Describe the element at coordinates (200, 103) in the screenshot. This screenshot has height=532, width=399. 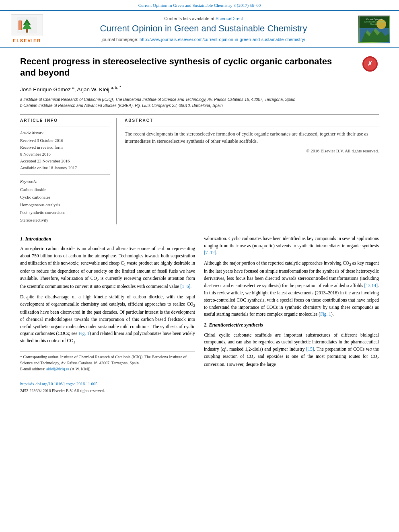
I see `affiliations: a Institute of Chemical Research of Cata…` at that location.